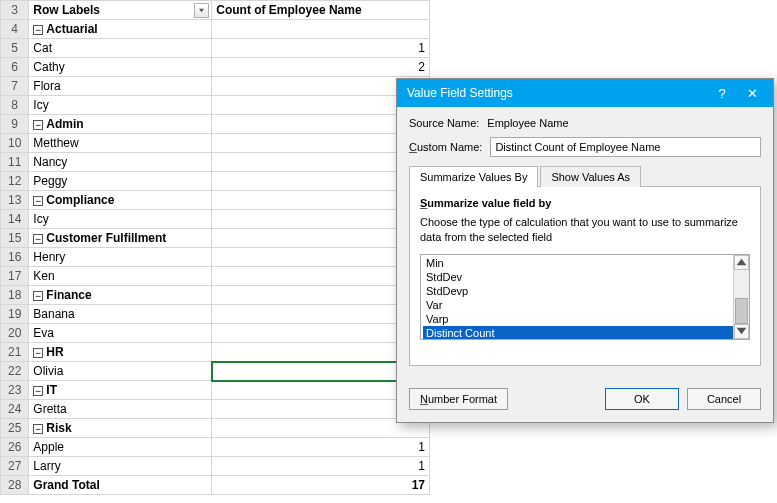  I want to click on close-icon: ✕, so click(752, 94).